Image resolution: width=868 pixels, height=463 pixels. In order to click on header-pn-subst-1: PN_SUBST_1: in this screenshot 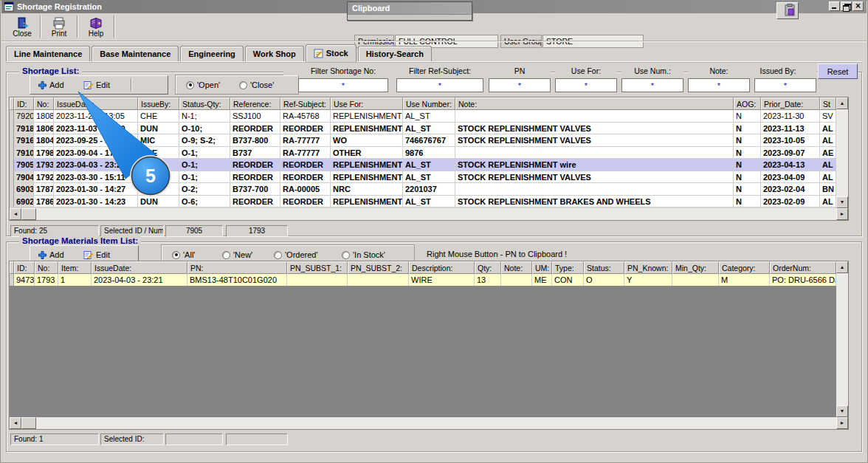, I will do `click(317, 267)`.